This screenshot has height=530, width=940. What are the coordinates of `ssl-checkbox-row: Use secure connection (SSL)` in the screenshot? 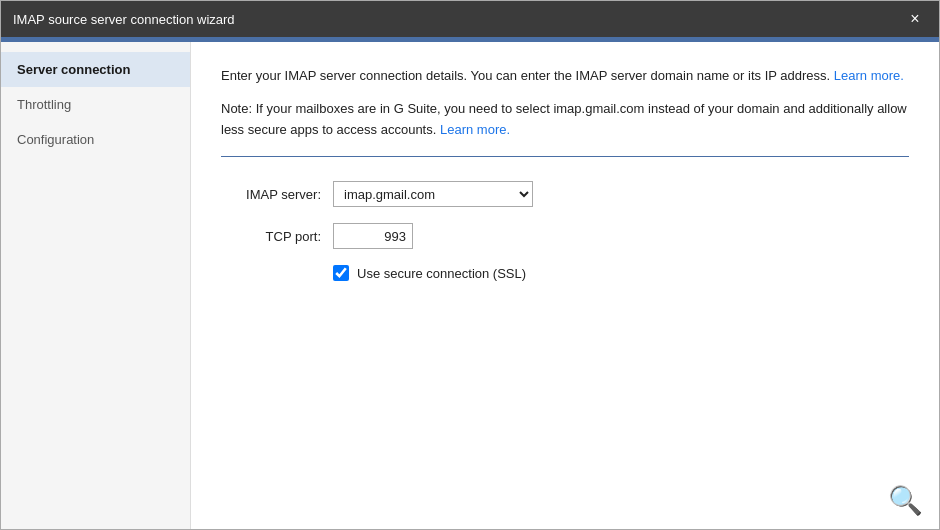 It's located at (621, 273).